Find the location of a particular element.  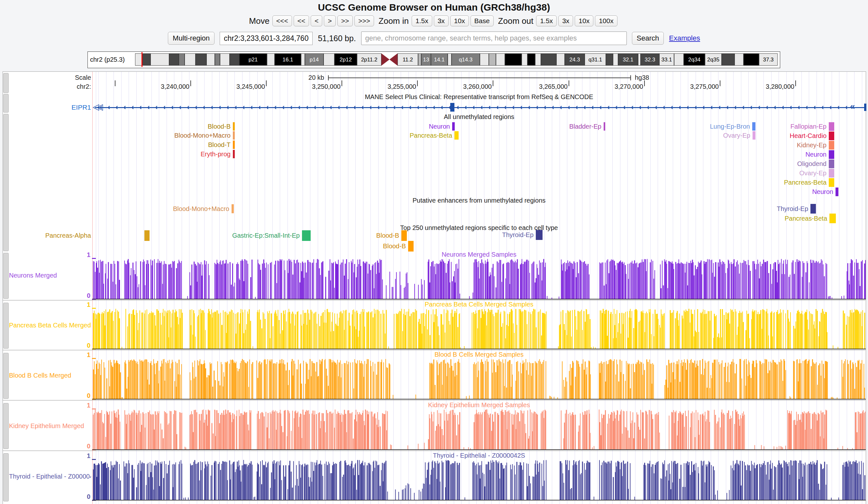

move-button-4: >> is located at coordinates (345, 21).